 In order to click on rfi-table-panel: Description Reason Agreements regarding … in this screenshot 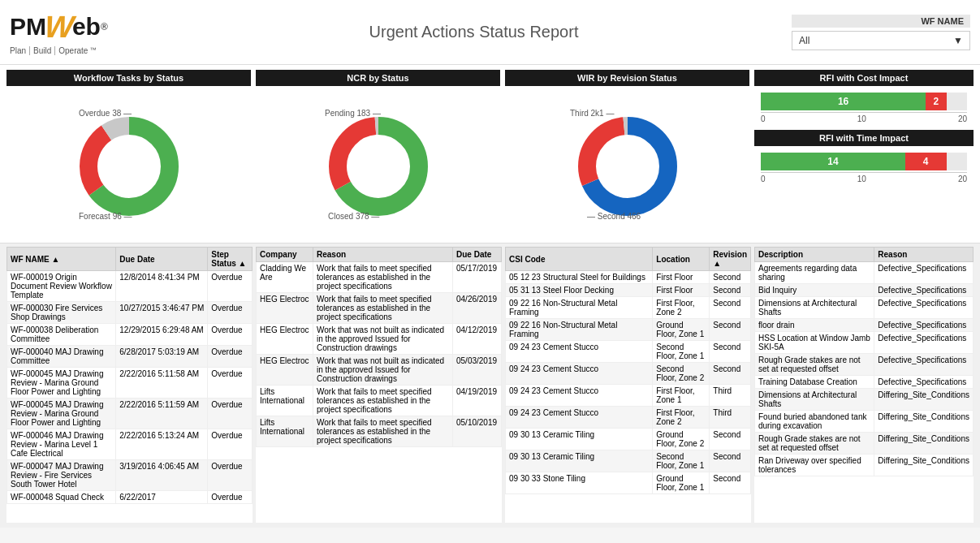, I will do `click(864, 385)`.